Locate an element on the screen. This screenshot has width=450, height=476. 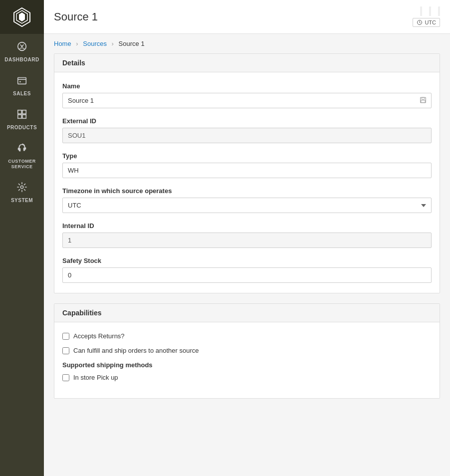
sidebar-item-customer-service: CUSTOMER SERVICE is located at coordinates (22, 155).